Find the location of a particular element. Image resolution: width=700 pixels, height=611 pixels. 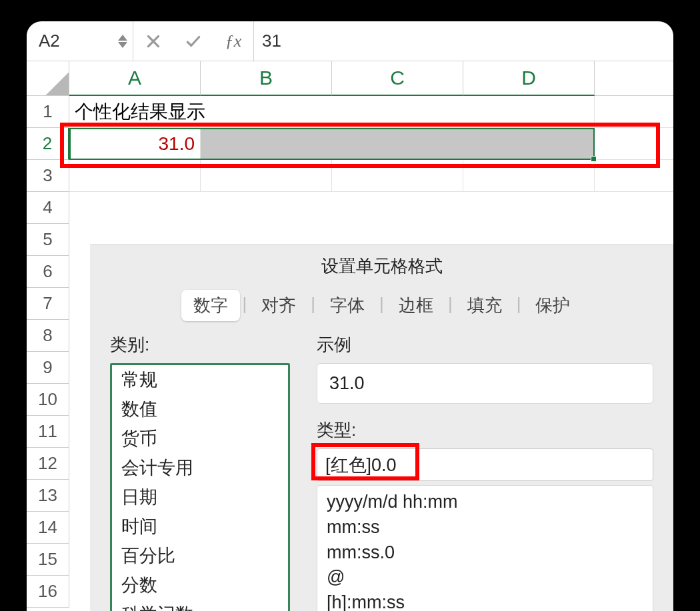

check-icon is located at coordinates (193, 41).